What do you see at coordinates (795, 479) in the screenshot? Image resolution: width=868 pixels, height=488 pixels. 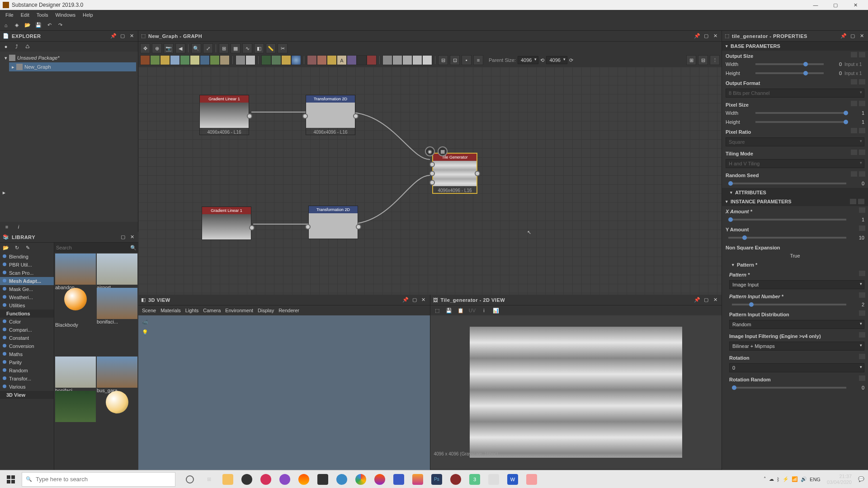 I see `tray-wifi-icon: 📶` at bounding box center [795, 479].